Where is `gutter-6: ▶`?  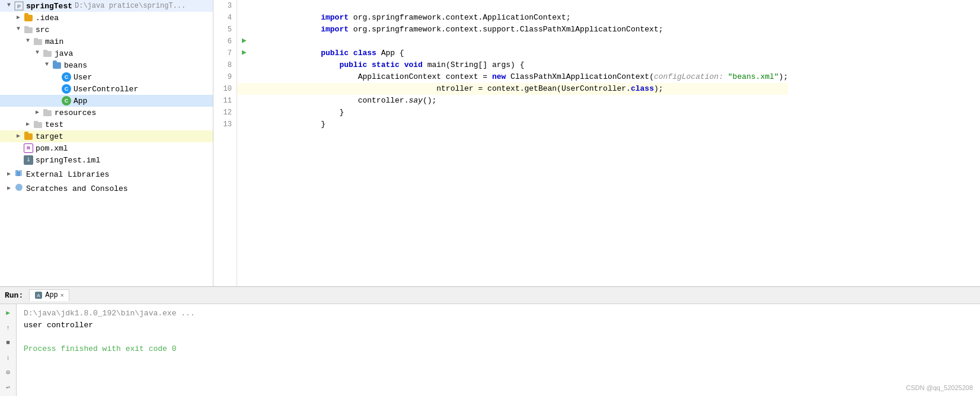
gutter-6: ▶ is located at coordinates (244, 40).